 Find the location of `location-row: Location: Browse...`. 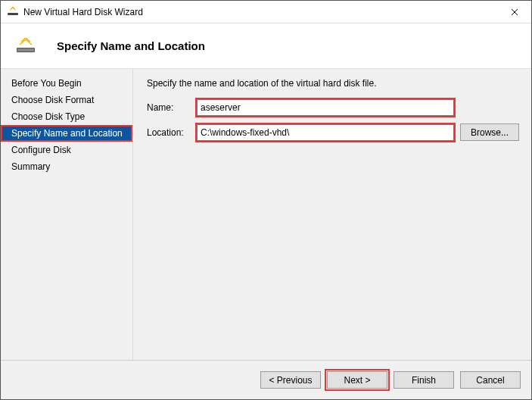

location-row: Location: Browse... is located at coordinates (333, 132).